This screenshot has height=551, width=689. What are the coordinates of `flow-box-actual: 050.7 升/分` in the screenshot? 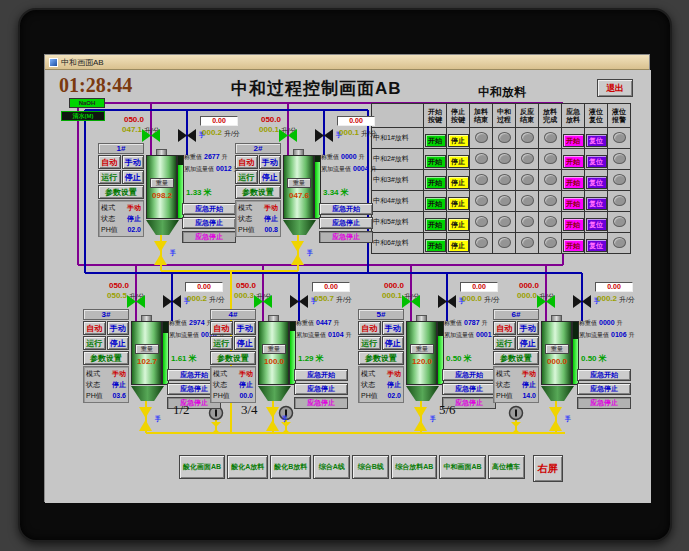 It's located at (328, 300).